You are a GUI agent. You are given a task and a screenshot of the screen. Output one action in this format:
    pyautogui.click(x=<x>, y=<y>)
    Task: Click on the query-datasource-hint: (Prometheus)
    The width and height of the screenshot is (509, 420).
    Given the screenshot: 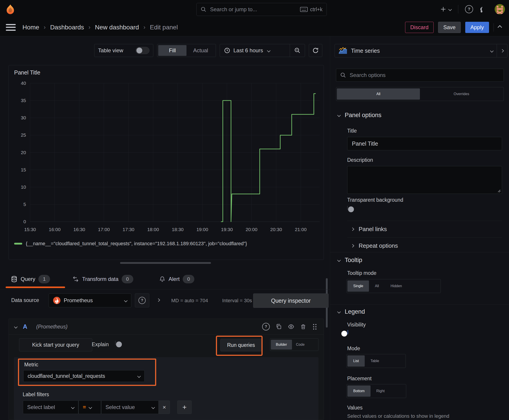 What is the action you would take?
    pyautogui.click(x=52, y=327)
    